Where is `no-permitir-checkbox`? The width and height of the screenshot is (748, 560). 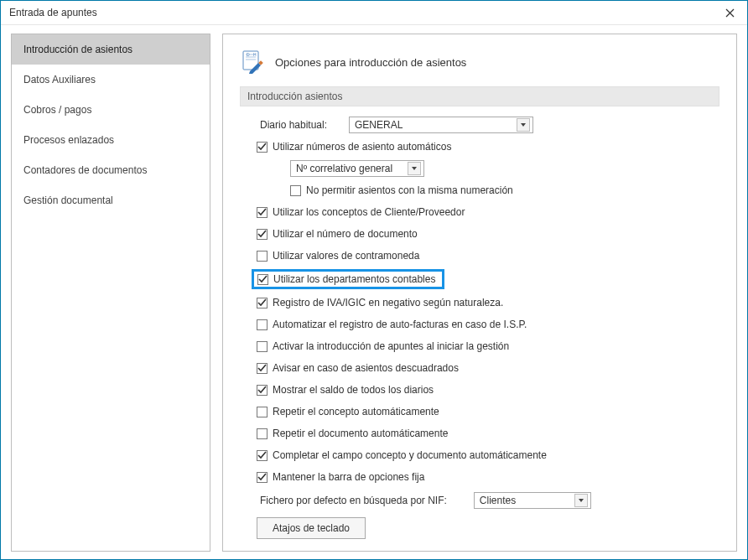 no-permitir-checkbox is located at coordinates (295, 191).